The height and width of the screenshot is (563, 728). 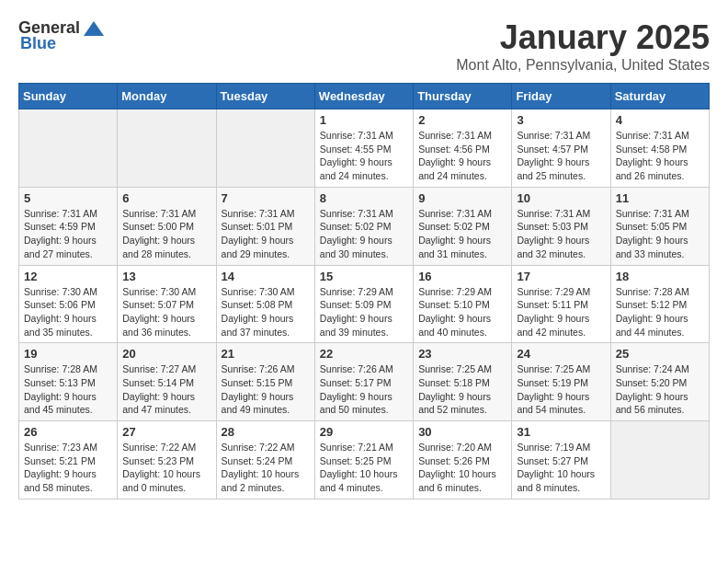 What do you see at coordinates (68, 97) in the screenshot?
I see `header-sunday: Sunday` at bounding box center [68, 97].